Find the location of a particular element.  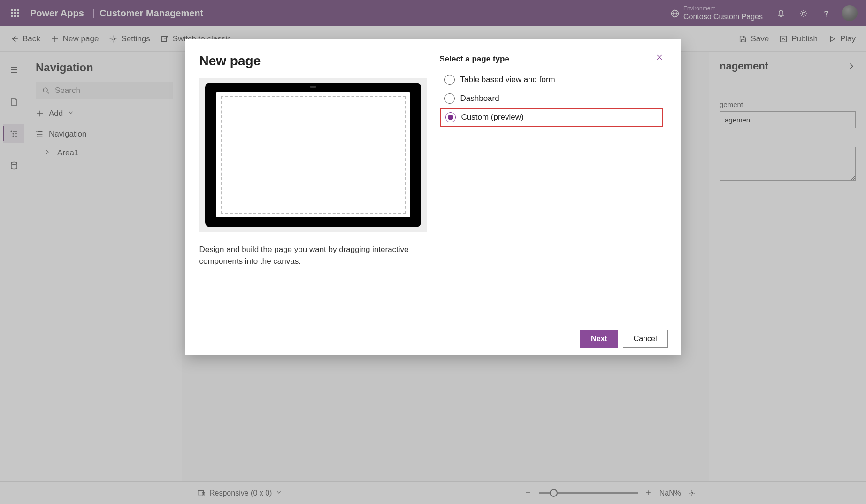

dialog-footer: Next Cancel is located at coordinates (433, 338).